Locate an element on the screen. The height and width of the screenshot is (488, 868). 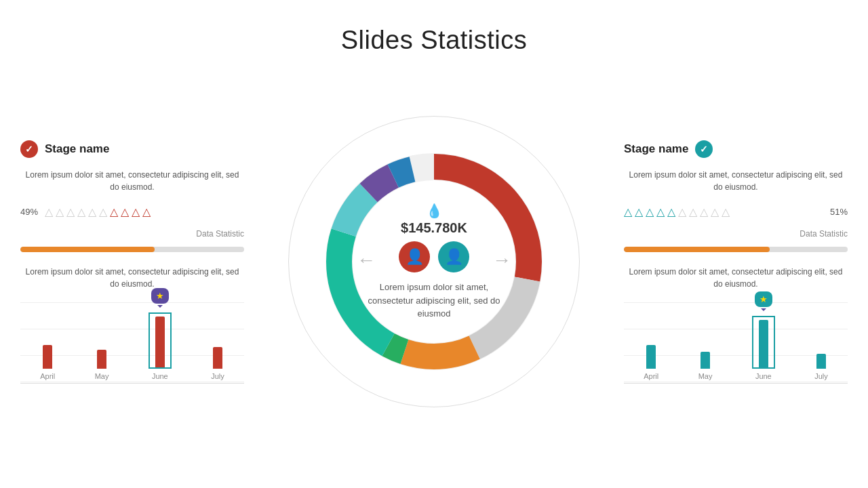
person-gray-5: △ is located at coordinates (92, 211).